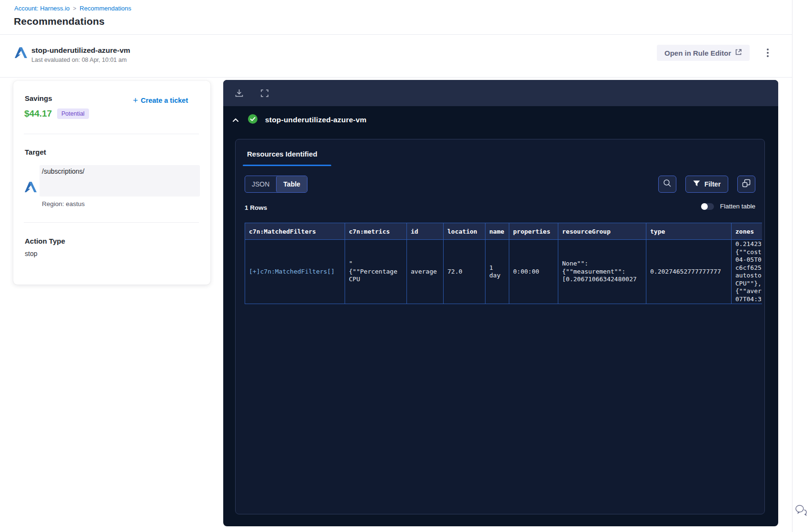 This screenshot has height=532, width=812. What do you see at coordinates (376, 272) in the screenshot?
I see `cell-metrics: " {""Percentage CPU` at bounding box center [376, 272].